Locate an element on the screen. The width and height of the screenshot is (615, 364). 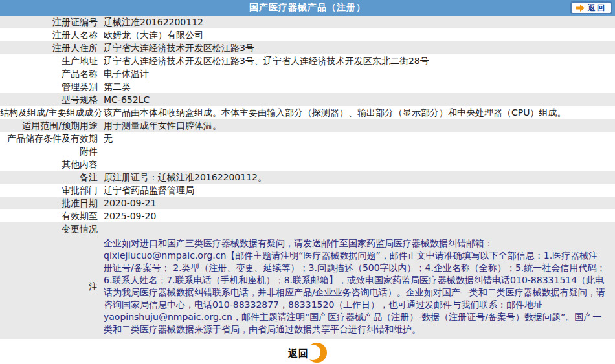
row-label: 结构及组成/主要组成成分 is located at coordinates (52, 112).